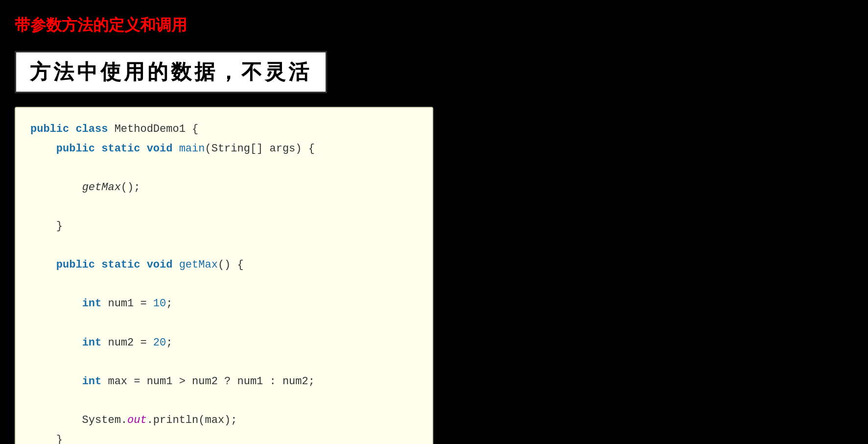 This screenshot has width=868, height=444. I want to click on code-line-blank3, so click(224, 246).